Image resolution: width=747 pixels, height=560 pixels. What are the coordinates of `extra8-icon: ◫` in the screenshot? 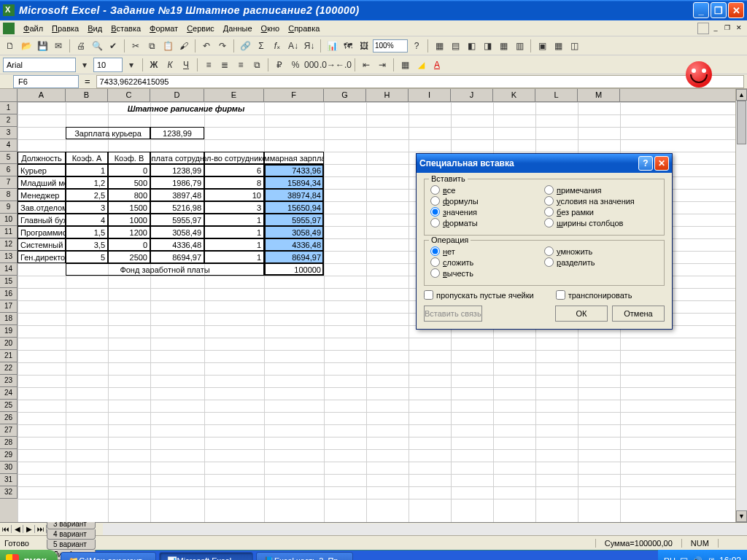 It's located at (574, 46).